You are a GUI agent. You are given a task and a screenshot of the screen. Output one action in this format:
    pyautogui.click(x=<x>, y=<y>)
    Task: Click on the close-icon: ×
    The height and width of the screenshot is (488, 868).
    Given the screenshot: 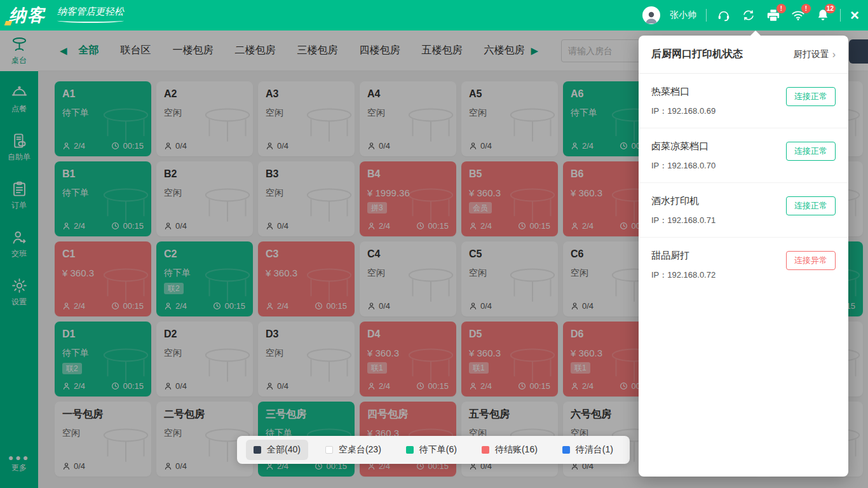 What is the action you would take?
    pyautogui.click(x=855, y=15)
    